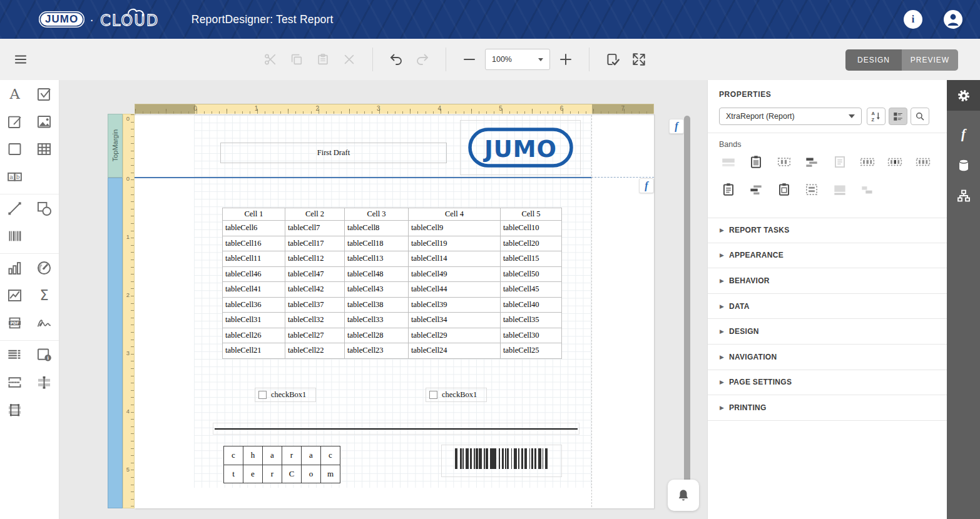 The height and width of the screenshot is (519, 980). Describe the element at coordinates (469, 59) in the screenshot. I see `zoom-out-icon` at that location.